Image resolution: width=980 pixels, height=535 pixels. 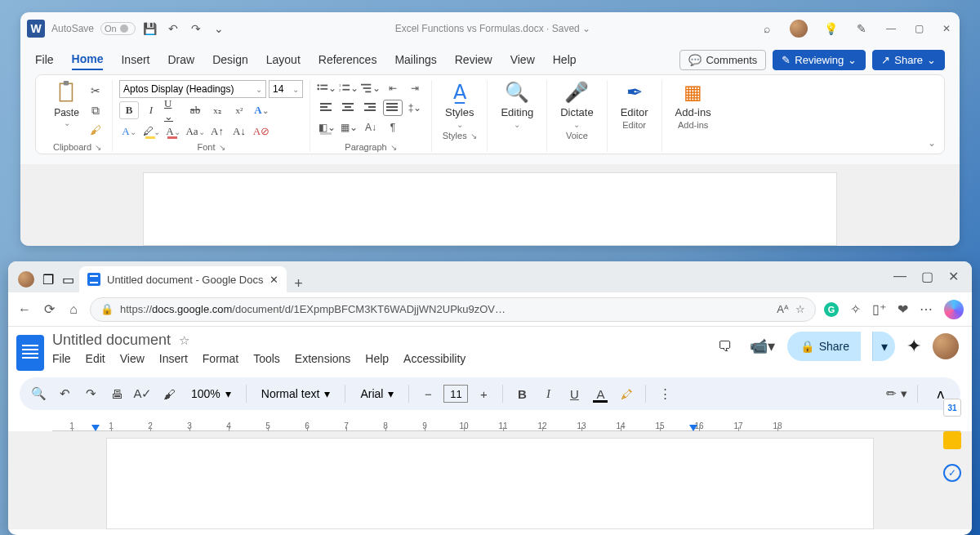 I want to click on lightbulb-icon: 💡, so click(x=831, y=29).